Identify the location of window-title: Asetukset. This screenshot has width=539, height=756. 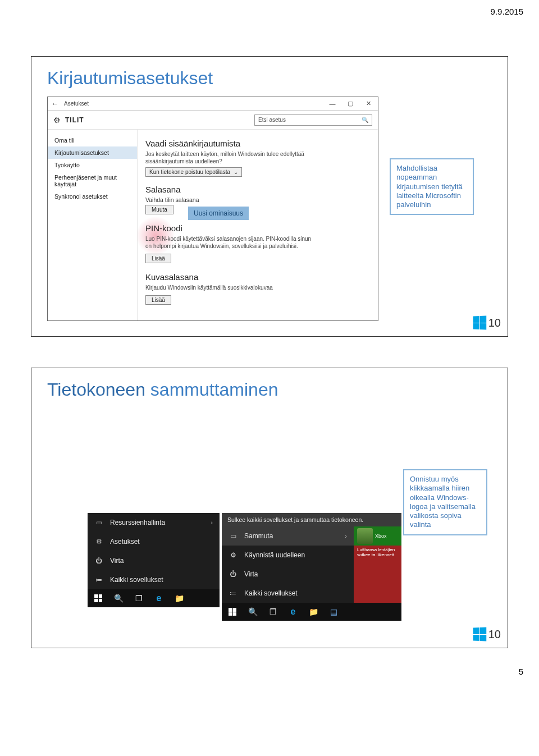
(76, 103).